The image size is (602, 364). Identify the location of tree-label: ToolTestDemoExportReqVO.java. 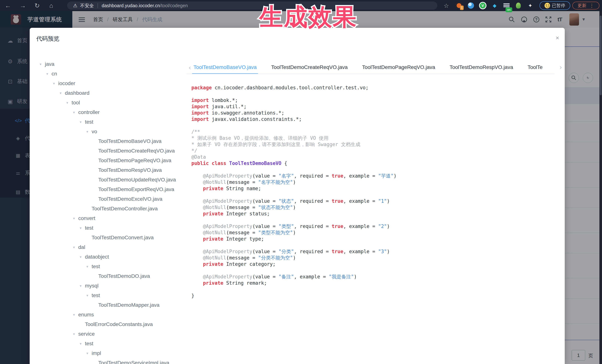
(136, 189).